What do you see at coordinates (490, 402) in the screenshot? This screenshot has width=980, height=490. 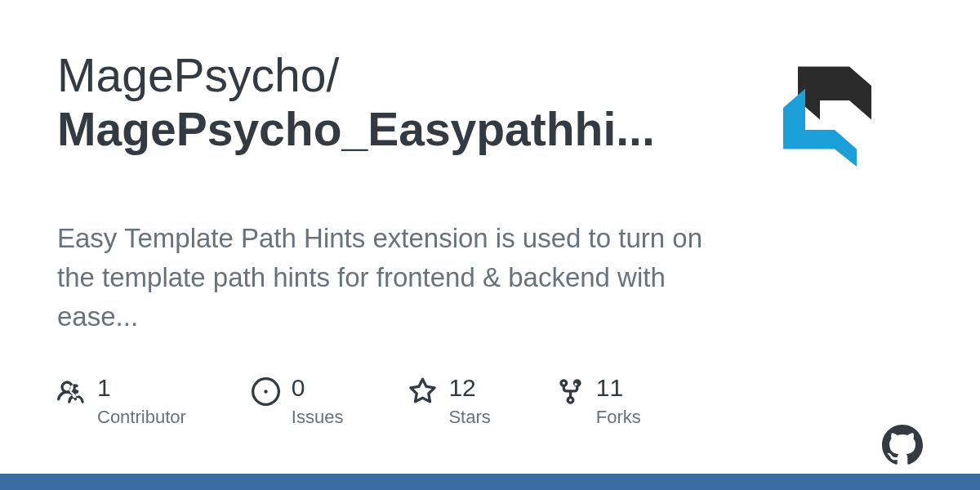 I see `stats-row: 1 Contributor 0 Issues 12 Stars` at bounding box center [490, 402].